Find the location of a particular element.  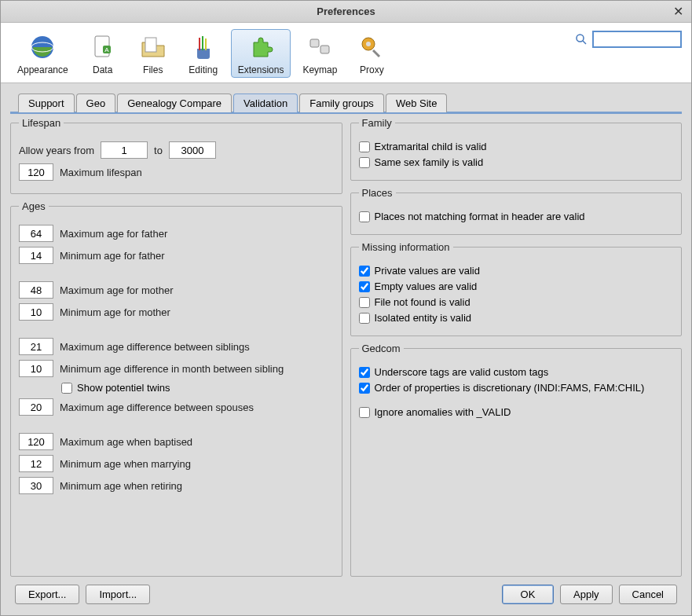

age-label: Maximum age difference between siblings is located at coordinates (155, 347).